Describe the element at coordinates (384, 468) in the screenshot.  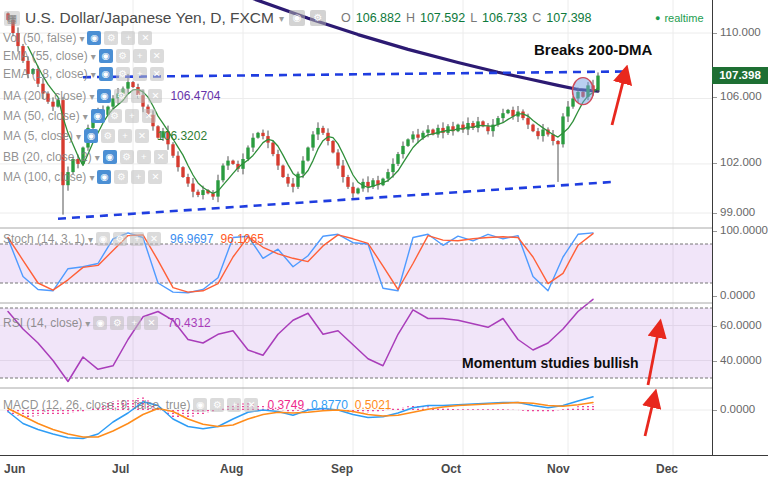
I see `time-axis: Jun Jul Aug Sep Oct Nov Dec` at that location.